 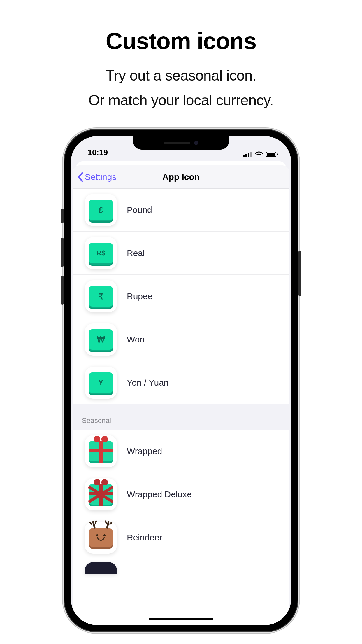 I want to click on back-button: Settings, so click(x=95, y=177).